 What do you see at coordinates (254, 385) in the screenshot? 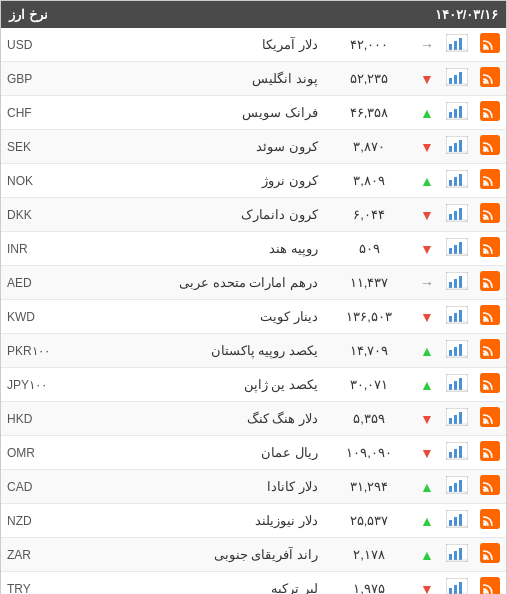
I see `table-row: ▲۳۰,۰۷۱یکصد ین ژاپنJPY۱۰۰` at bounding box center [254, 385].